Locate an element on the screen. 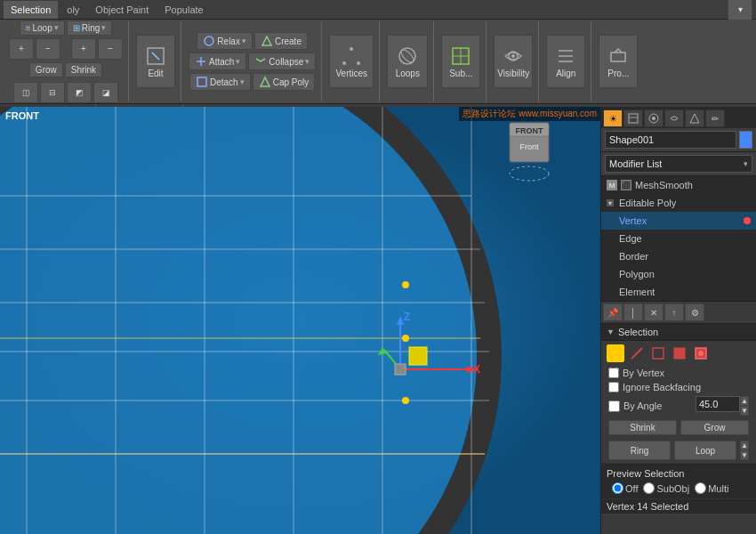 This screenshot has width=756, height=534. by-angle-row: By Angle ▲ ▼ is located at coordinates (679, 406).